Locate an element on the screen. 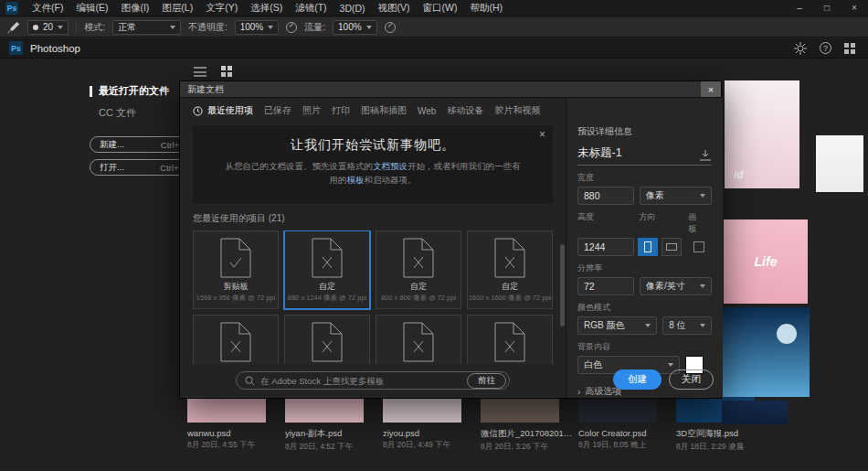 This screenshot has height=471, width=868. orientation-portrait-button is located at coordinates (648, 247).